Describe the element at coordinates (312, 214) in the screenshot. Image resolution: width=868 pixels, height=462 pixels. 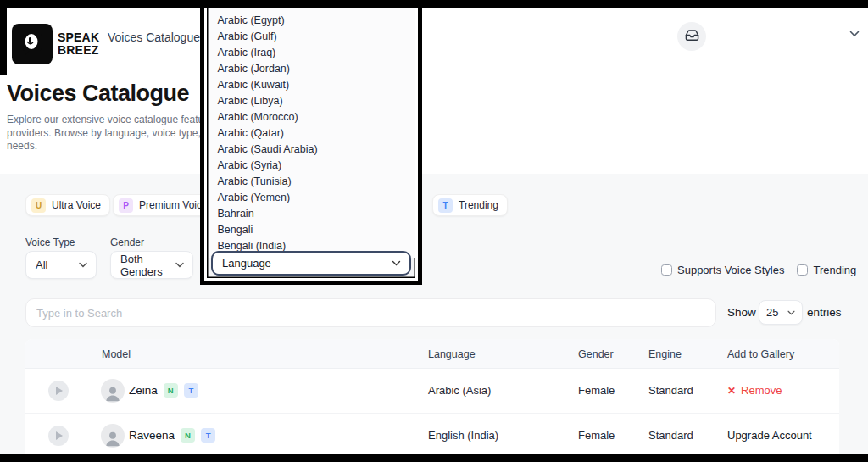
I see `language-option: Bahrain` at that location.